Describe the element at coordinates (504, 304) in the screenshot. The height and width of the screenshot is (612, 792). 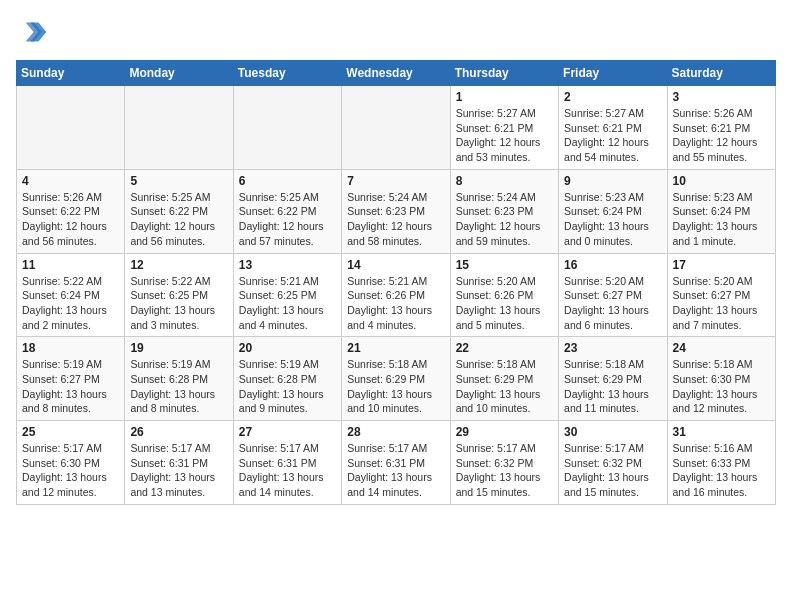
I see `day-info: Sunrise: 5:20 AMSunset: 6:26 PMDaylight:…` at that location.